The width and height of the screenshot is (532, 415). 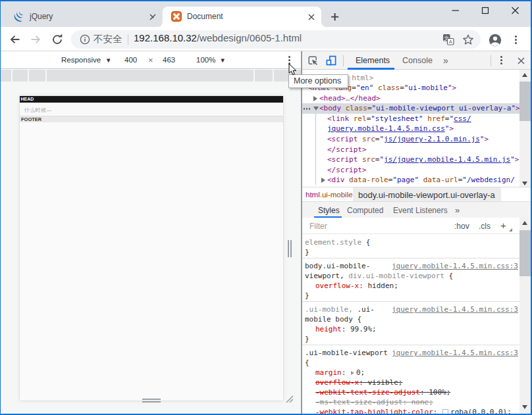 What do you see at coordinates (83, 17) in the screenshot?
I see `tab-jquery: jQuery` at bounding box center [83, 17].